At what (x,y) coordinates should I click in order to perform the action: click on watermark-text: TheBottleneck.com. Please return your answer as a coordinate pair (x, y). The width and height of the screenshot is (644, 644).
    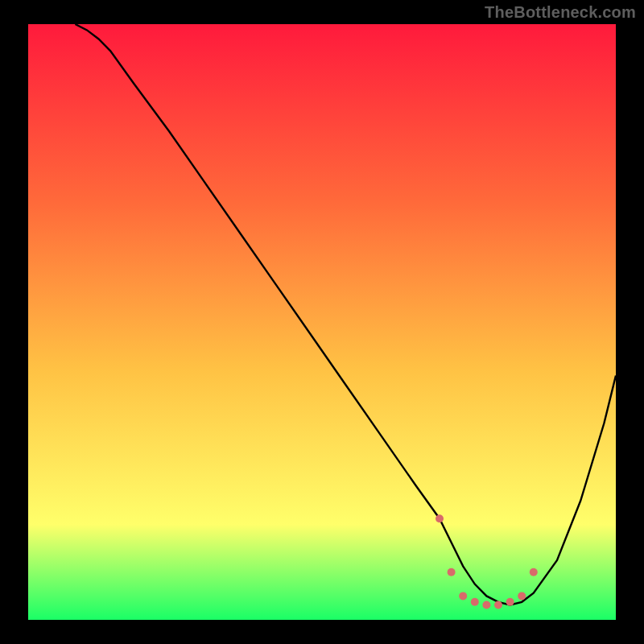
    Looking at the image, I should click on (560, 13).